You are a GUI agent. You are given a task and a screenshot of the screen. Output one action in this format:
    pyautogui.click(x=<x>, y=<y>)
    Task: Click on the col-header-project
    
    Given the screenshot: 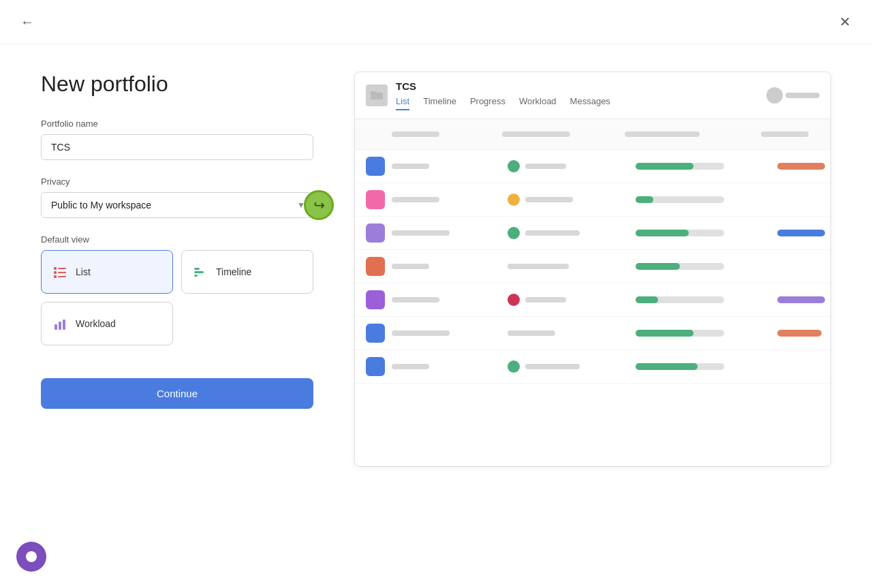 What is the action you would take?
    pyautogui.click(x=434, y=134)
    